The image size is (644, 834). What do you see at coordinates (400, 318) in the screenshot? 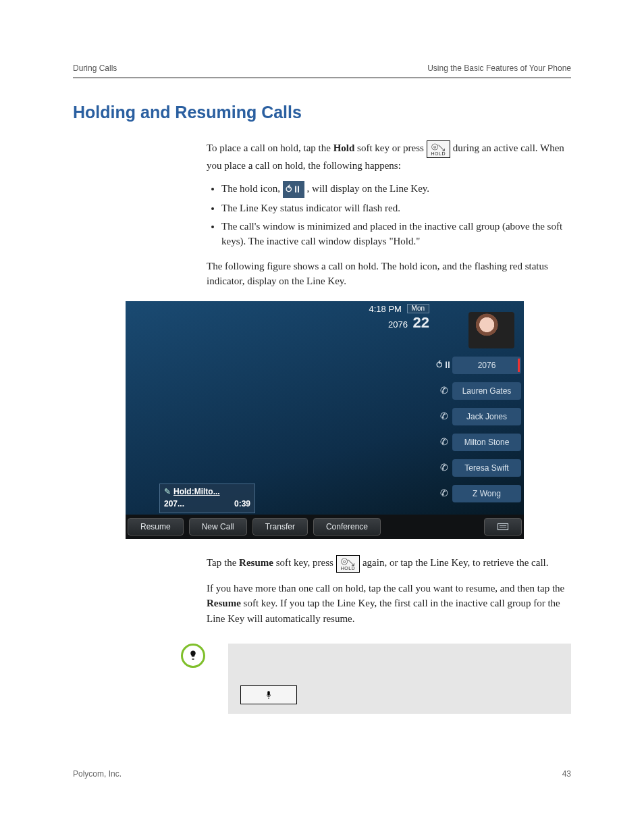
I see `status-header: 4:18 PM Mon 2076 22` at bounding box center [400, 318].